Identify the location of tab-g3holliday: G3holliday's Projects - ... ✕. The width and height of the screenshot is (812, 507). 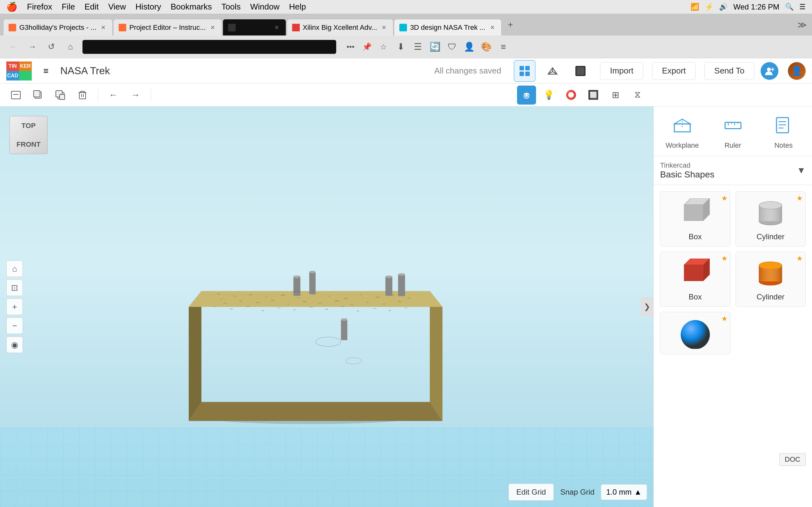
(58, 27).